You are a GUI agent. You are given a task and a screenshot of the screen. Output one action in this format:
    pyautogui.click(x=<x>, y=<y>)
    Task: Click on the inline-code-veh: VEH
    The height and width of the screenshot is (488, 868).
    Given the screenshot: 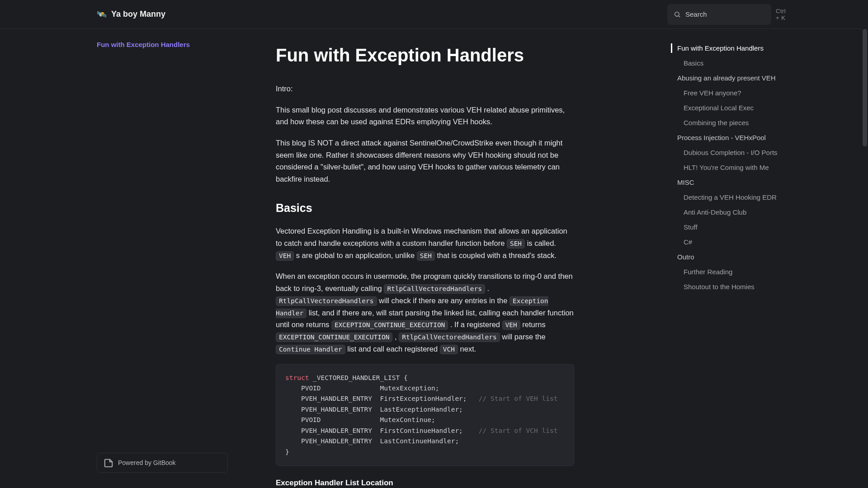 What is the action you would take?
    pyautogui.click(x=285, y=256)
    